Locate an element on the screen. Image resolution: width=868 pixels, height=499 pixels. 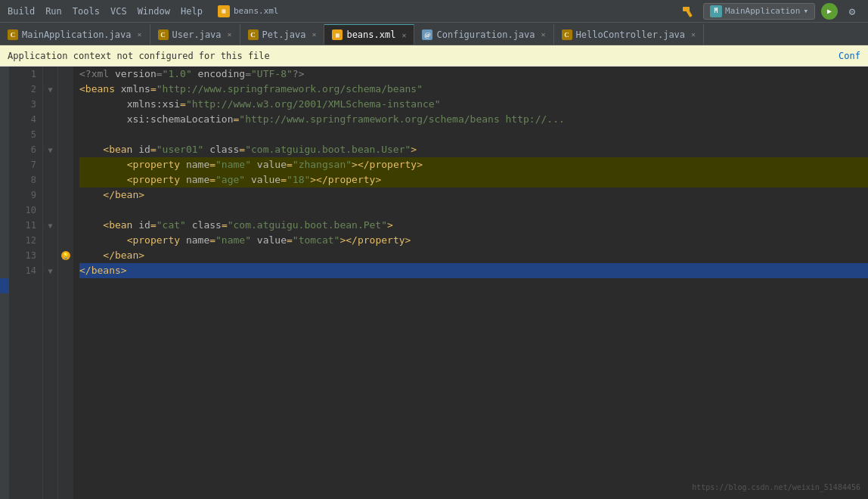
tab-icon-main-application: C is located at coordinates (13, 35).